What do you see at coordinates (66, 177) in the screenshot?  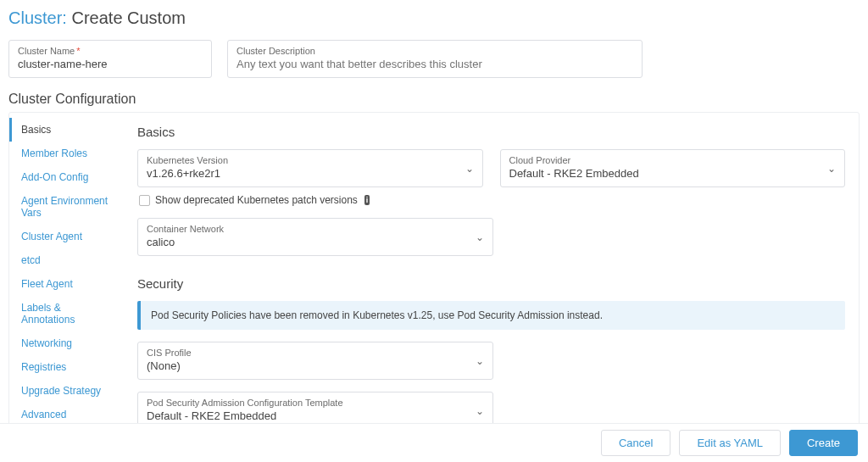 I see `sidebar-item-add-on-config: Add-On Config` at bounding box center [66, 177].